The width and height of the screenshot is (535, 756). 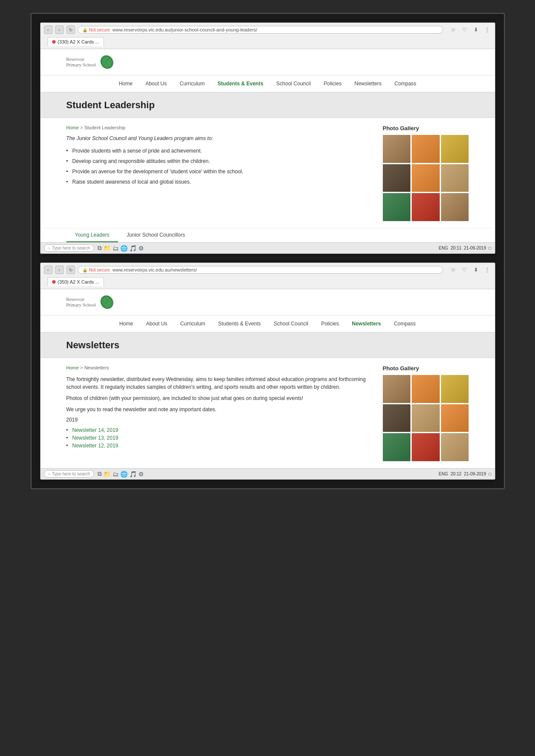 I want to click on newsletter-desc-3: We urge you to read the newsletter and n…, so click(x=220, y=409).